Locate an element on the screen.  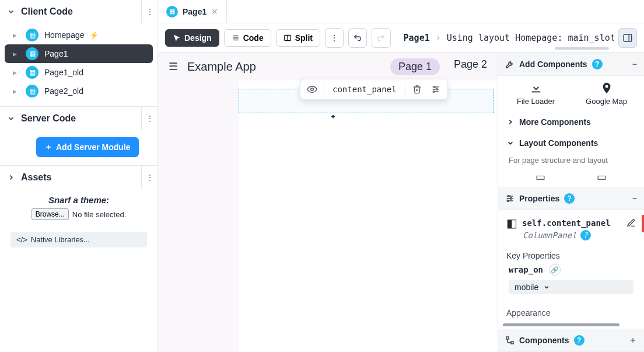
trash-icon is located at coordinates (417, 89).